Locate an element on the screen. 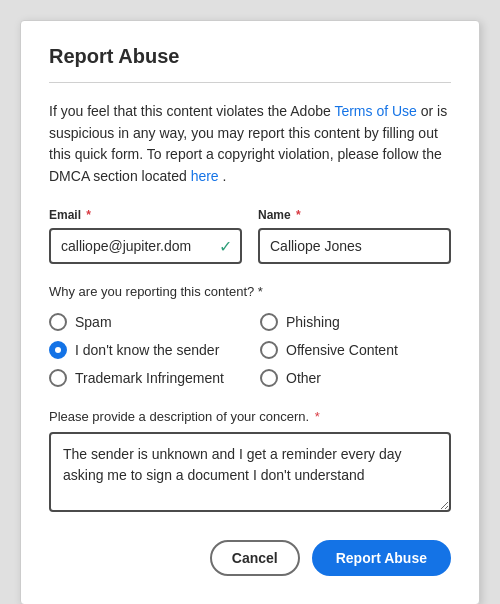  email-field-group: Email * ✓ is located at coordinates (146, 236).